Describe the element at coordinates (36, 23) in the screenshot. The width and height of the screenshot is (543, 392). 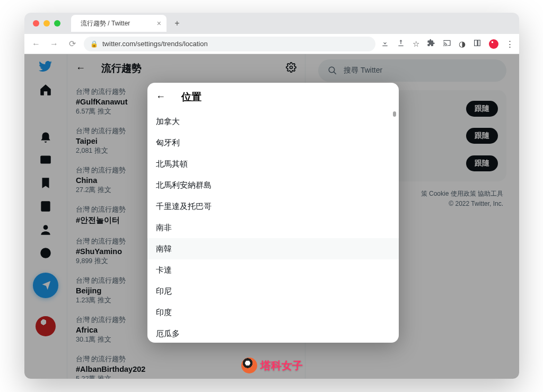
I see `close-window-button` at that location.